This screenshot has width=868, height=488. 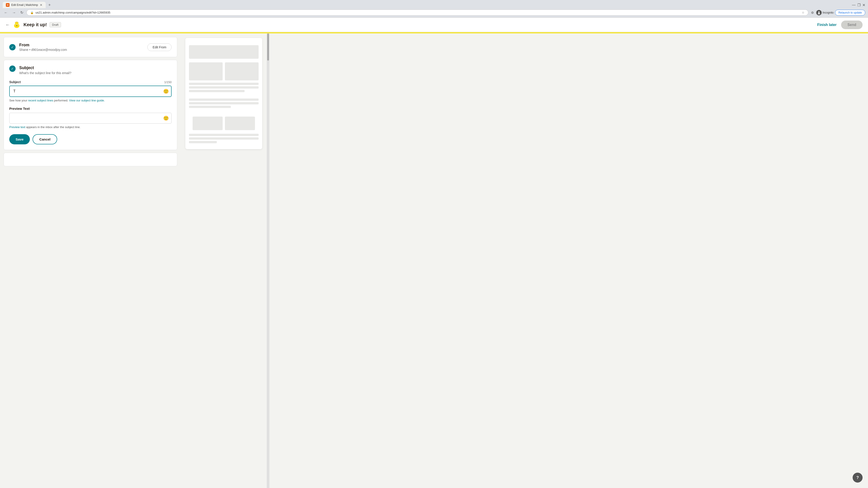 What do you see at coordinates (49, 50) in the screenshot?
I see `sender-email: d901eace@moodjoy.com` at bounding box center [49, 50].